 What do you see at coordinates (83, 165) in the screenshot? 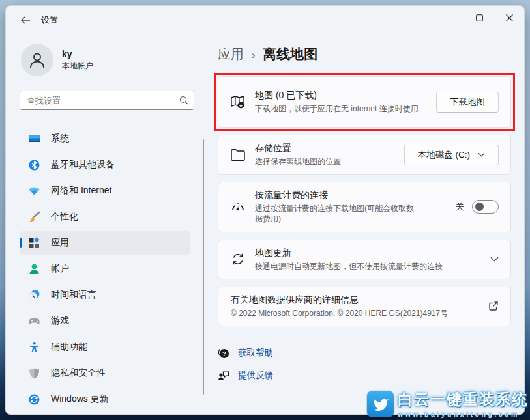
I see `sidebar-item-label: 蓝牙和其他设备` at bounding box center [83, 165].